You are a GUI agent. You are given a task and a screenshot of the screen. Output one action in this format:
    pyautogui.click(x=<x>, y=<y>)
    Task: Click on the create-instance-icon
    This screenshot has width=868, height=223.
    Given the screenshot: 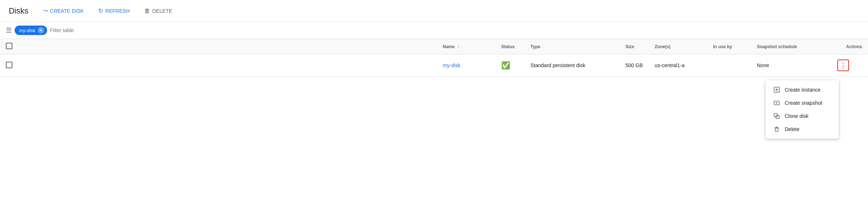 What is the action you would take?
    pyautogui.click(x=777, y=90)
    